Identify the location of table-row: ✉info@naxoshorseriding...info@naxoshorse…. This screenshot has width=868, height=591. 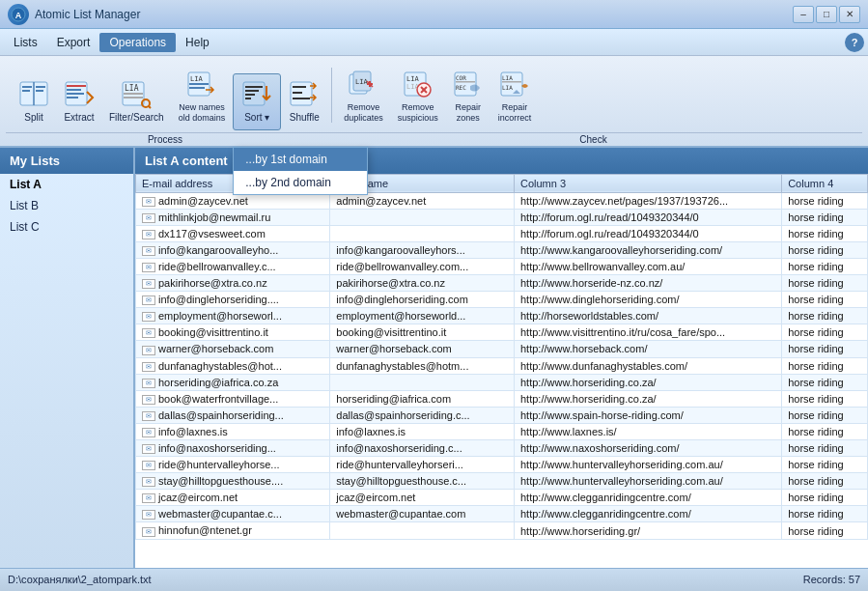
(502, 448).